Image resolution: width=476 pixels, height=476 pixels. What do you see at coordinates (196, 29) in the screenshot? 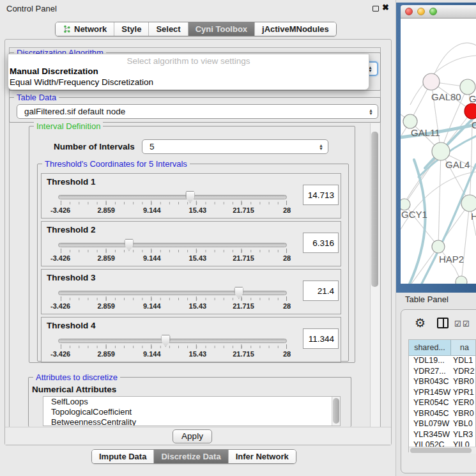
I see `top-tabbar: Network Style Select Cyni Toolbox jActiv…` at bounding box center [196, 29].